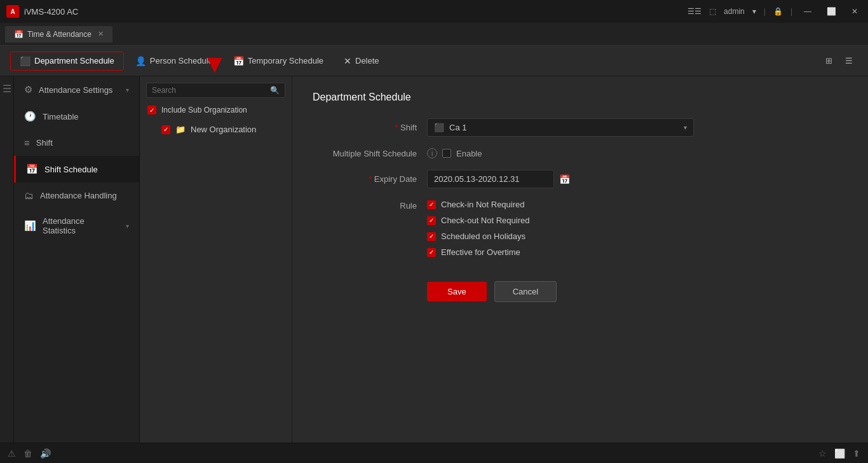 This screenshot has height=463, width=868. I want to click on expiry-date-row: * Expiry Date 2020.05.13-2020.12.31 📅, so click(503, 179).